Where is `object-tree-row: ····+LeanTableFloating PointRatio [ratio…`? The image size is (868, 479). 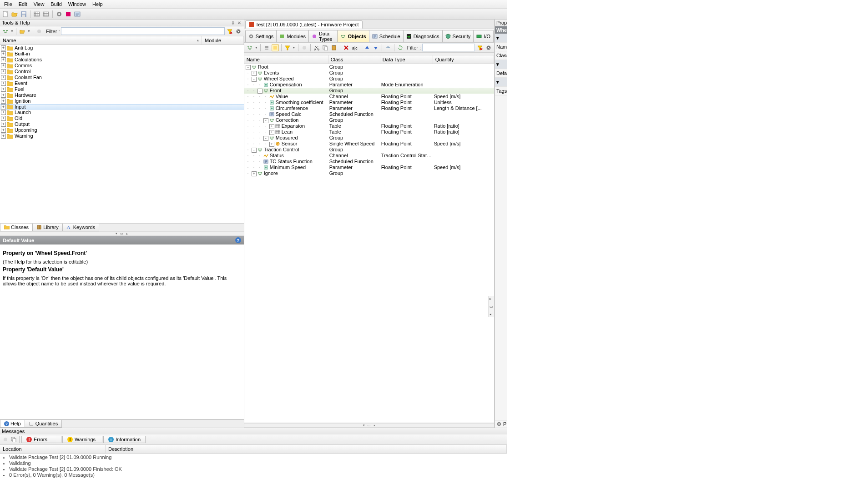
object-tree-row: ····+LeanTableFloating PointRatio [ratio… is located at coordinates (369, 132).